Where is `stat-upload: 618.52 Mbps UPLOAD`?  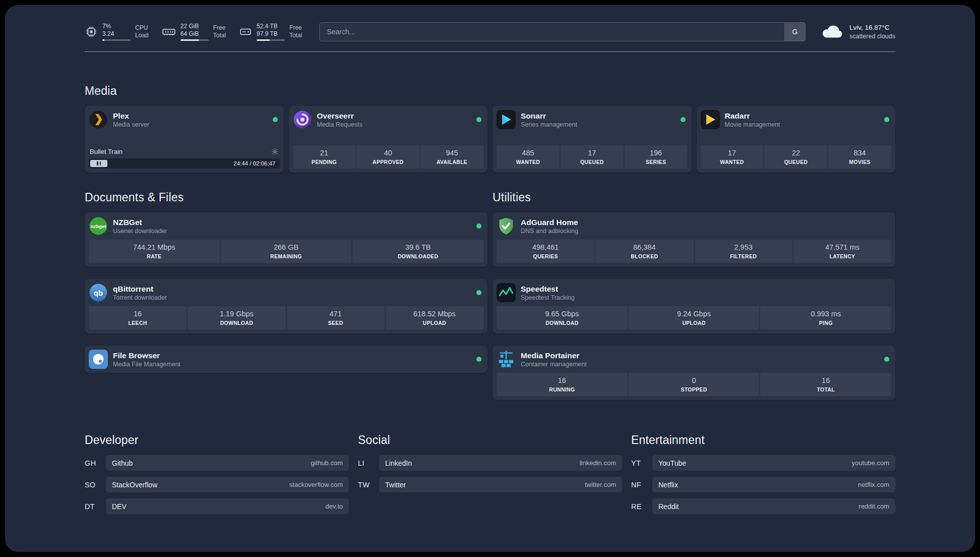
stat-upload: 618.52 Mbps UPLOAD is located at coordinates (435, 318).